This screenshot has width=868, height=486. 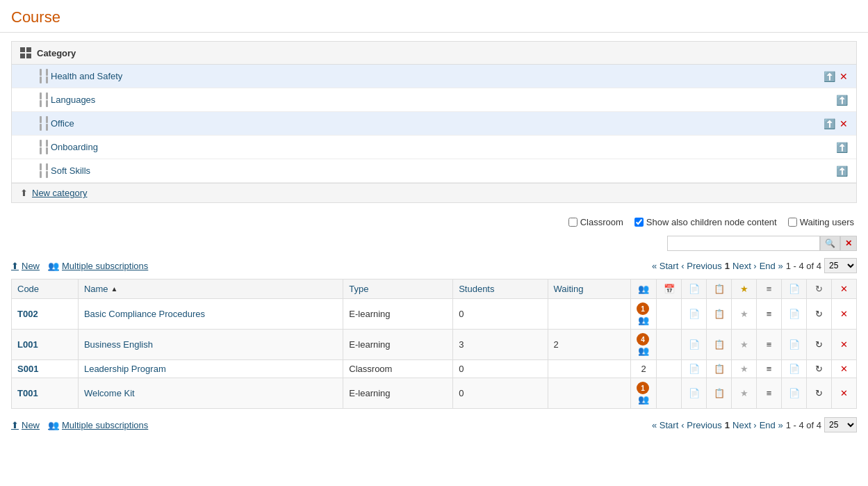 I want to click on users-icon: 👥, so click(x=54, y=266).